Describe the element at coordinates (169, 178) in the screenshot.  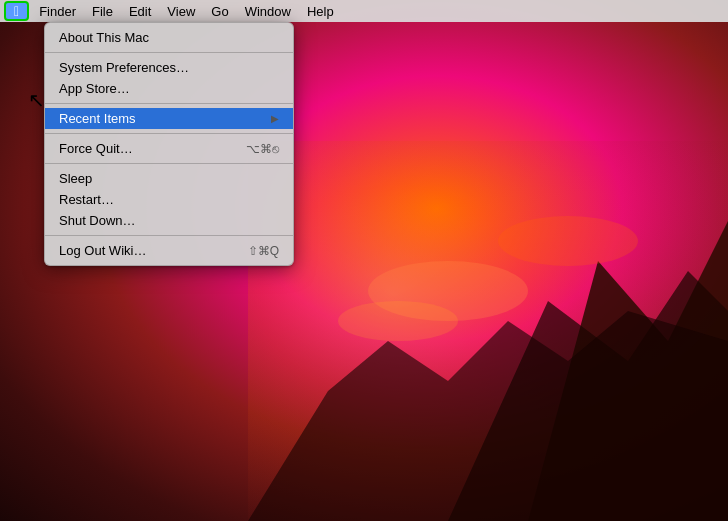
I see `menu-item-sleep: Sleep` at that location.